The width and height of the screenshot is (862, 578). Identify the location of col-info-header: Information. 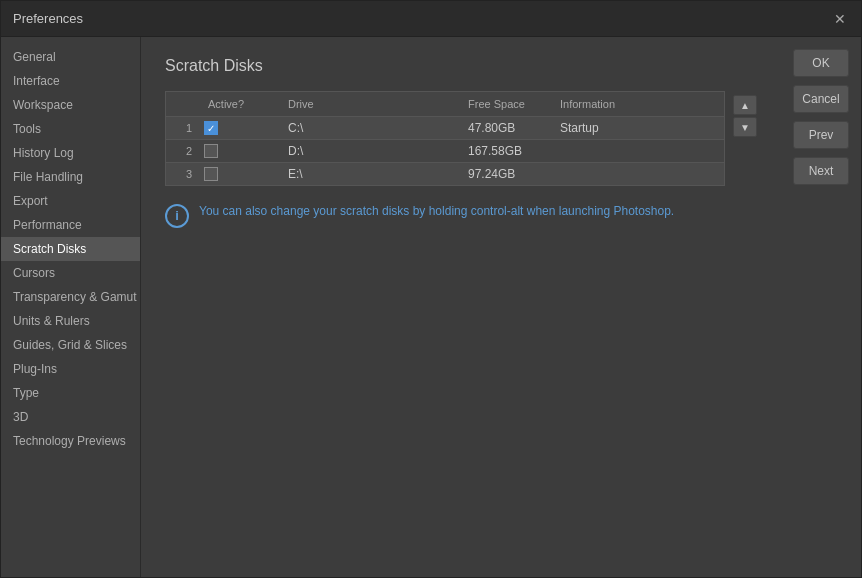
(636, 104).